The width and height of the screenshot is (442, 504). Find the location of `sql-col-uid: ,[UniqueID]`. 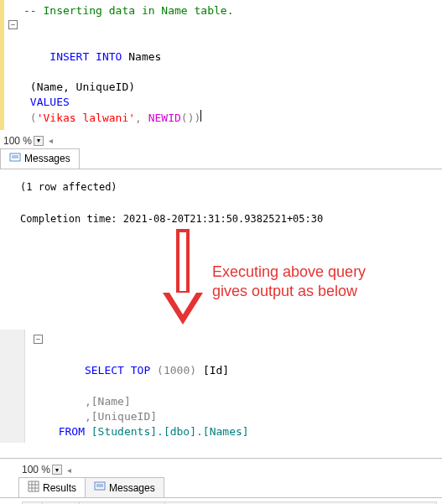

sql-col-uid: ,[UniqueID] is located at coordinates (121, 416).